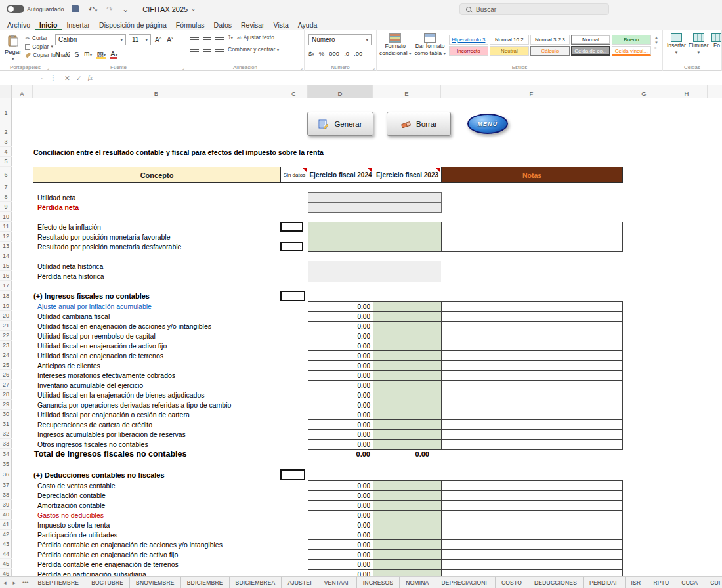 This screenshot has width=722, height=588. I want to click on cell-B29: Ganancia por operaciones derivadas refer…, so click(171, 404).